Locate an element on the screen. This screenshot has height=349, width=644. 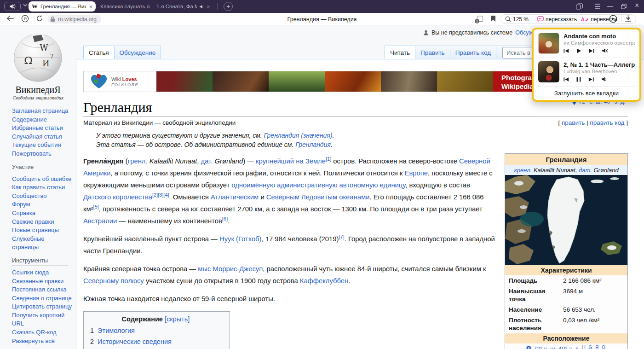
toc-link: Этимология is located at coordinates (116, 331).